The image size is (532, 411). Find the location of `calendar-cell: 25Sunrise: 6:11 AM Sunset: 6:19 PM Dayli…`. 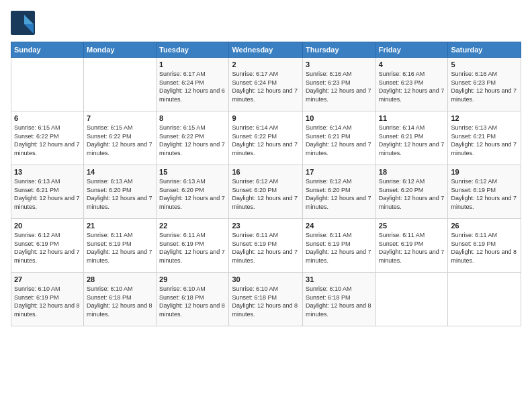

calendar-cell: 25Sunrise: 6:11 AM Sunset: 6:19 PM Dayli… is located at coordinates (412, 246).